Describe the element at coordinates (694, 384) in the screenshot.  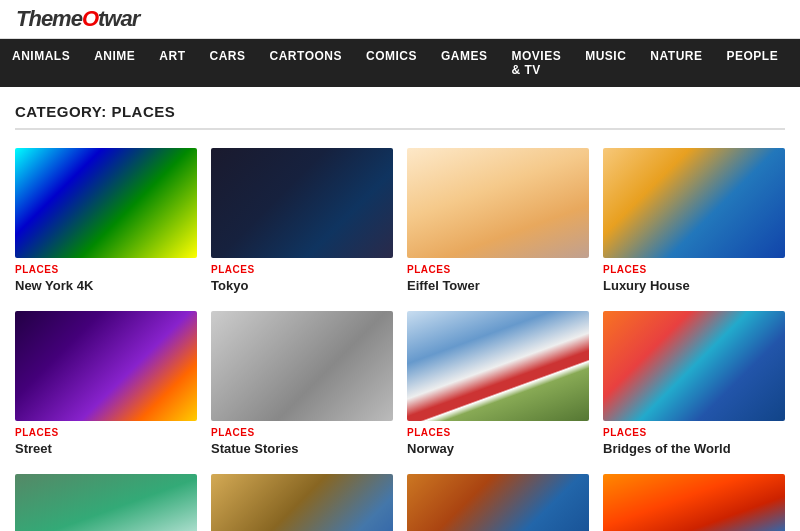
I see `card-8: PLACESBridges of the World` at that location.